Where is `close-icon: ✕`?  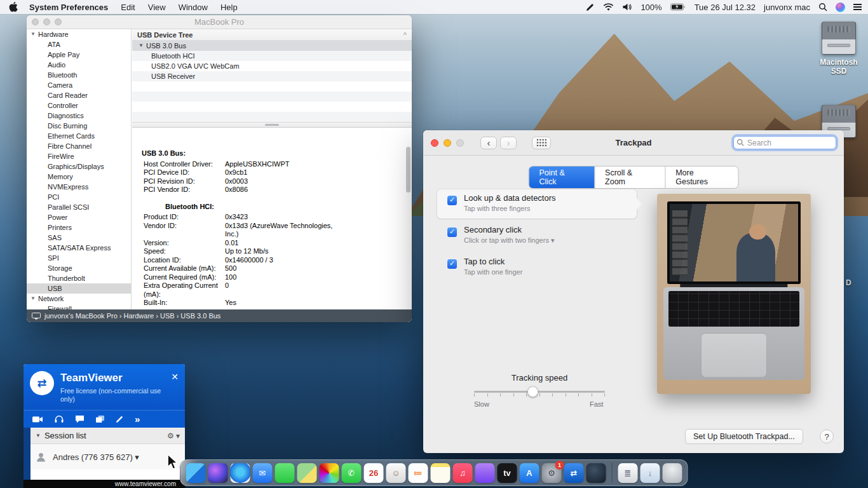 close-icon: ✕ is located at coordinates (175, 377).